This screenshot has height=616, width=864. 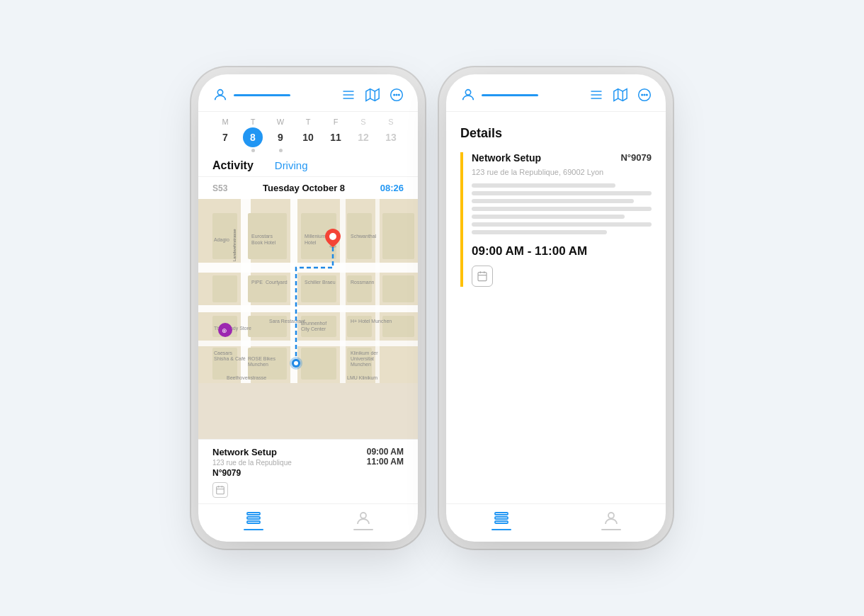 What do you see at coordinates (229, 358) in the screenshot?
I see `svg-text: Shisha & Café` at bounding box center [229, 358].